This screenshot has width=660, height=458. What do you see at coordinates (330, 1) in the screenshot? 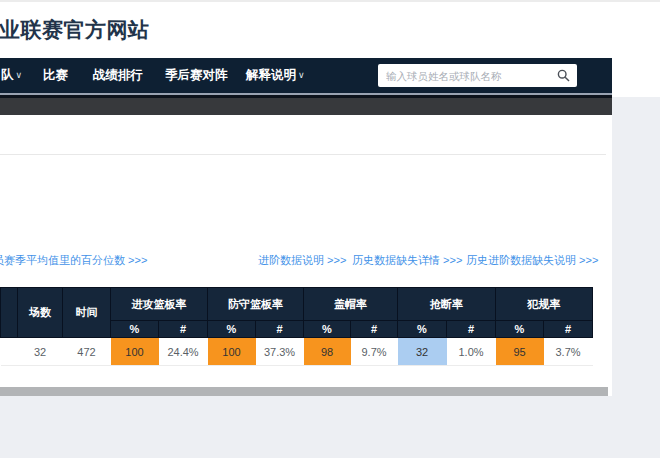
I see `top-border-line` at bounding box center [330, 1].